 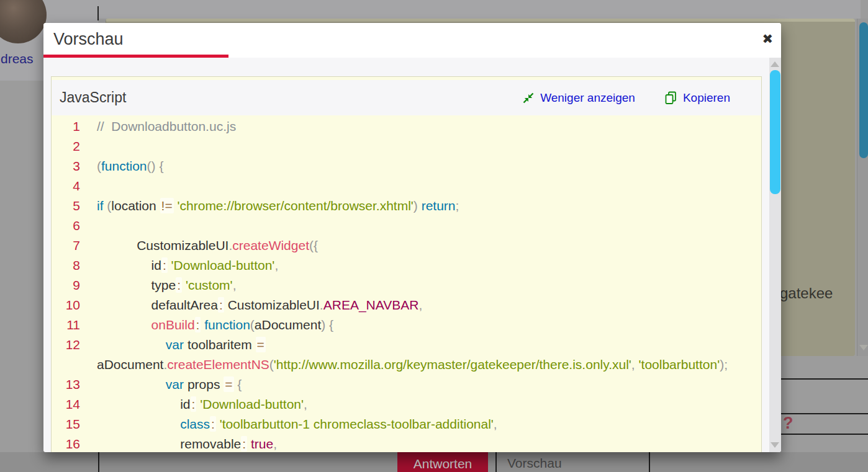 I want to click on post-form-bottom-bar: Antworten Vorschau, so click(x=434, y=462).